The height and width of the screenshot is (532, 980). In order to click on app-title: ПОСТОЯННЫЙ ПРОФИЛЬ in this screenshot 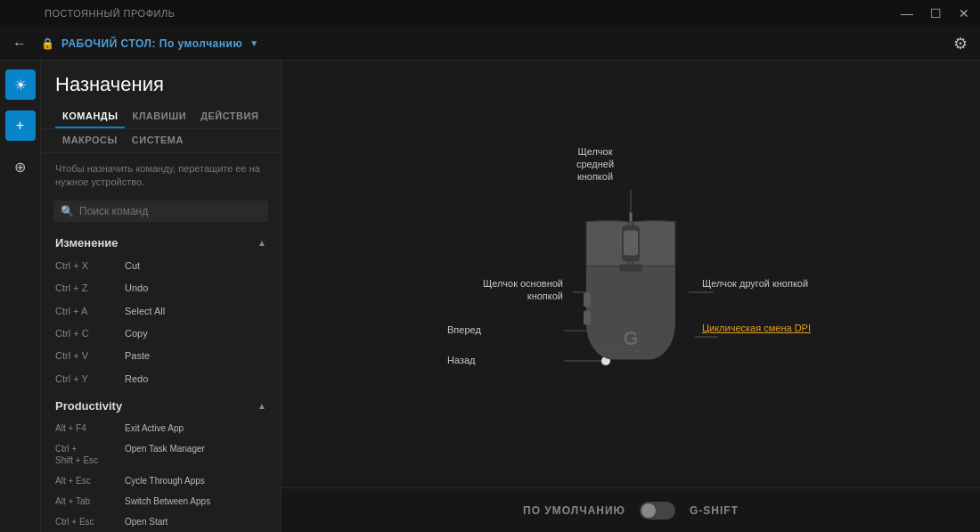, I will do `click(110, 13)`.